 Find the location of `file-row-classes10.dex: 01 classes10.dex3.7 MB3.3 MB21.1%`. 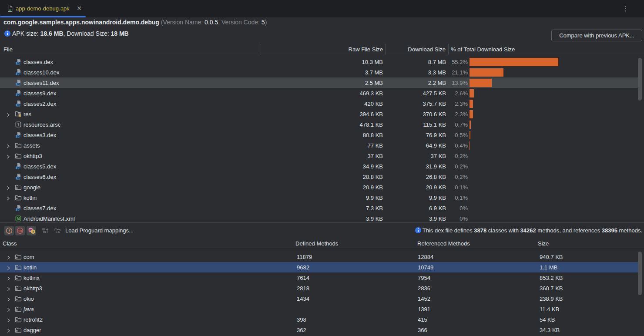

file-row-classes10.dex: 01 classes10.dex3.7 MB3.3 MB21.1% is located at coordinates (319, 72).